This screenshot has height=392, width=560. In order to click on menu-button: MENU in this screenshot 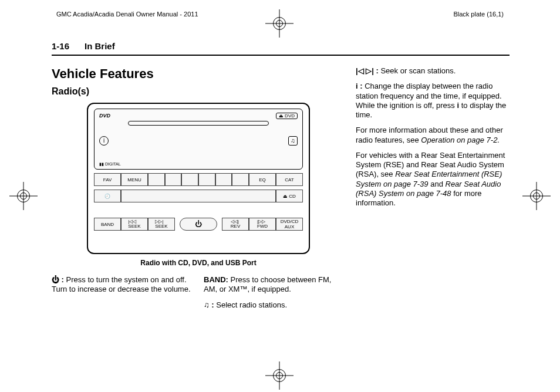, I will do `click(134, 180)`.